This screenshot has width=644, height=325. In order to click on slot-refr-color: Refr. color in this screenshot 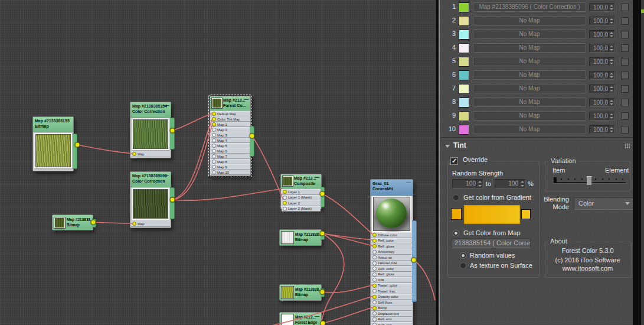, I will do `click(392, 269)`.